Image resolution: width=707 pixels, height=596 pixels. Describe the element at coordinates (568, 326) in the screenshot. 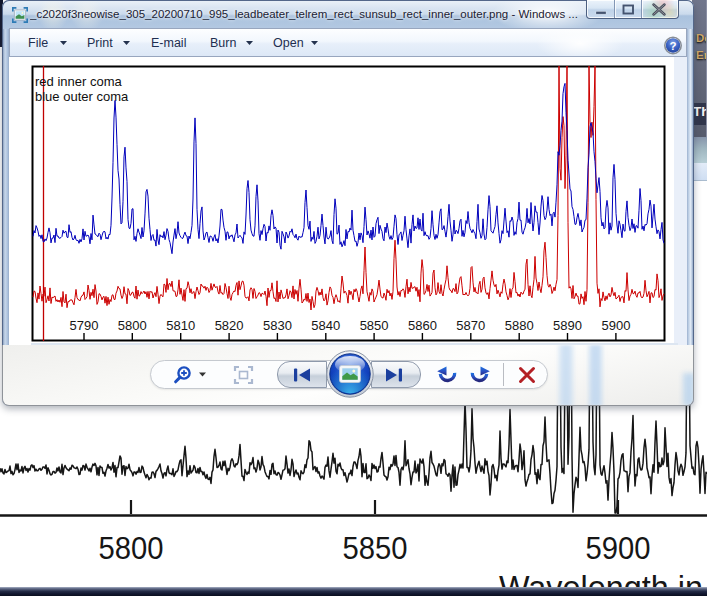

I see `svg-text: 5890` at that location.